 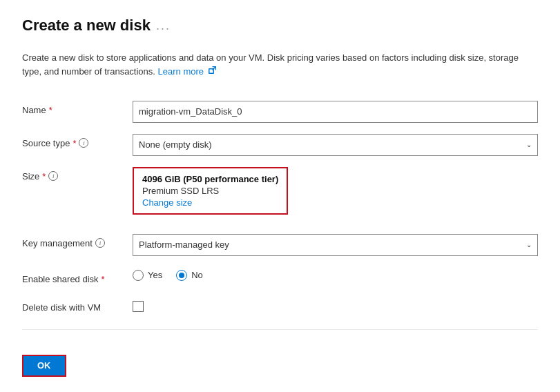 I want to click on enable-shared-label: Enable shared disk *, so click(x=72, y=279).